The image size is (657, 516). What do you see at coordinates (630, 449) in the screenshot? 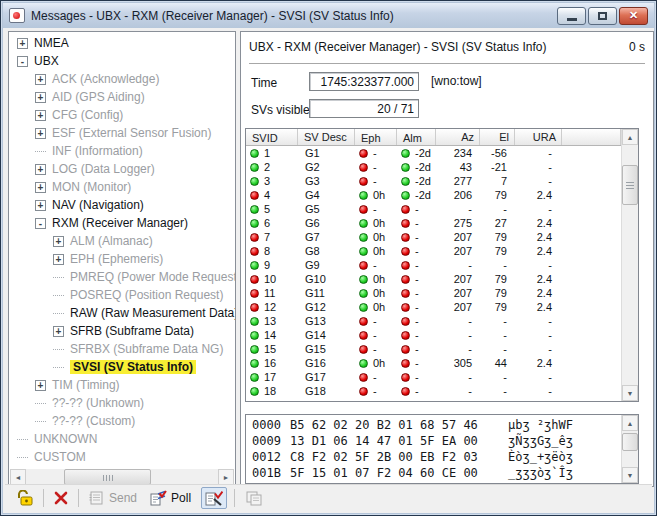
I see `hex-vertical-scrollbar: ▲ ▼` at bounding box center [630, 449].